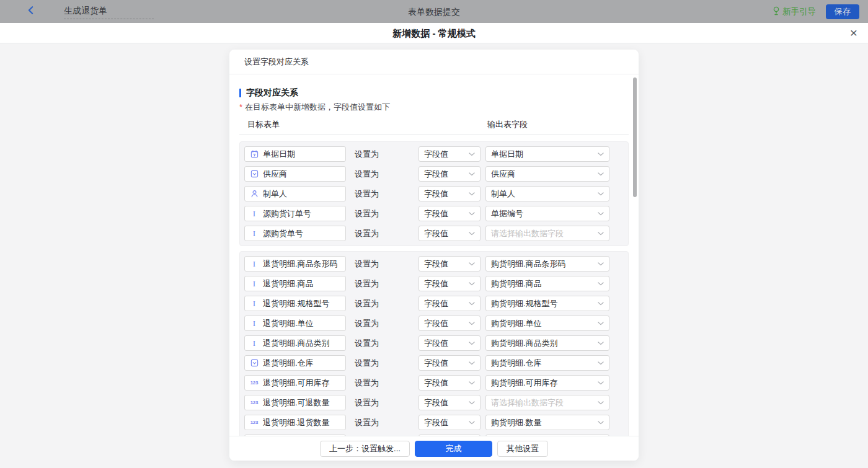 This screenshot has width=868, height=468. What do you see at coordinates (365, 449) in the screenshot?
I see `prev-step-button: 上一步：设置触发...` at bounding box center [365, 449].